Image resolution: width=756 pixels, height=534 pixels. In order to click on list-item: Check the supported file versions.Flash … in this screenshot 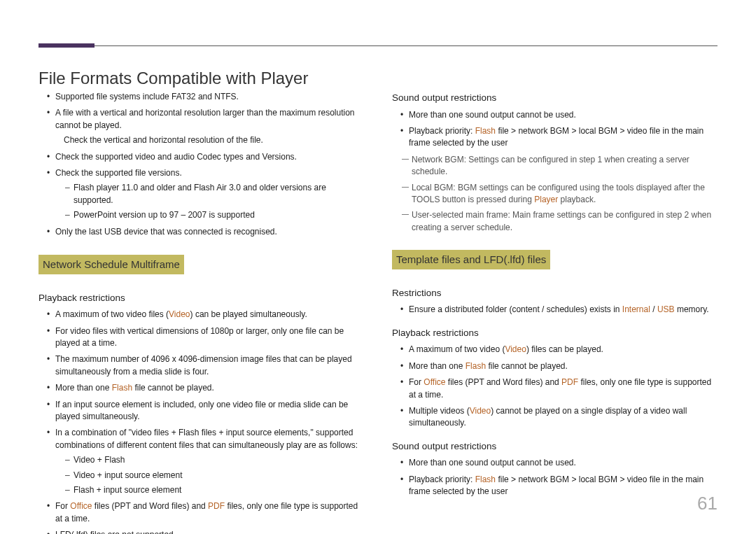, I will do `click(206, 195)`.